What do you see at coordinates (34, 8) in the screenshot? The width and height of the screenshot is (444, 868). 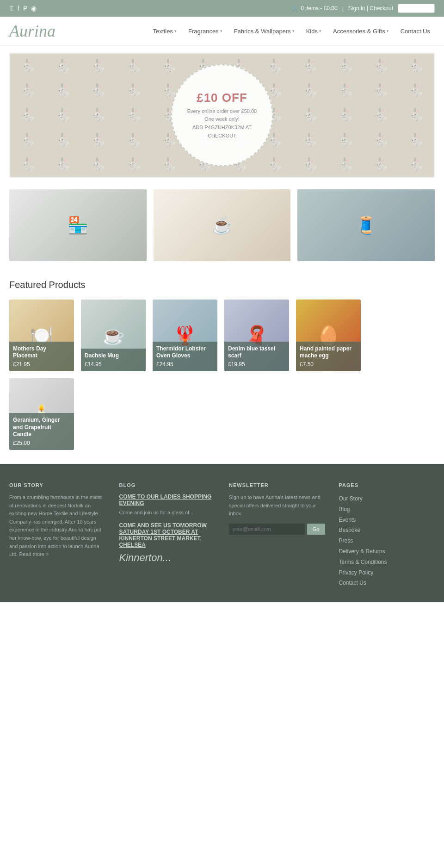 I see `instagram-icon: ◉` at bounding box center [34, 8].